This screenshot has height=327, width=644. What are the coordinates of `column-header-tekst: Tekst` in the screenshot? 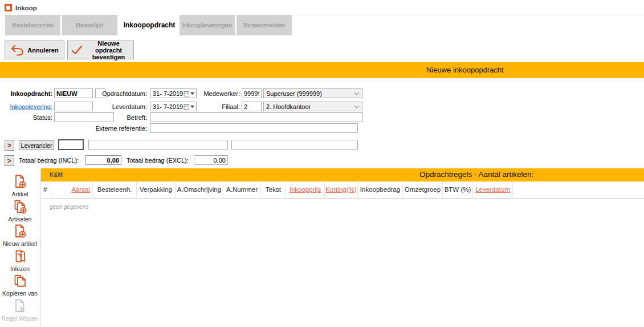 It's located at (274, 189).